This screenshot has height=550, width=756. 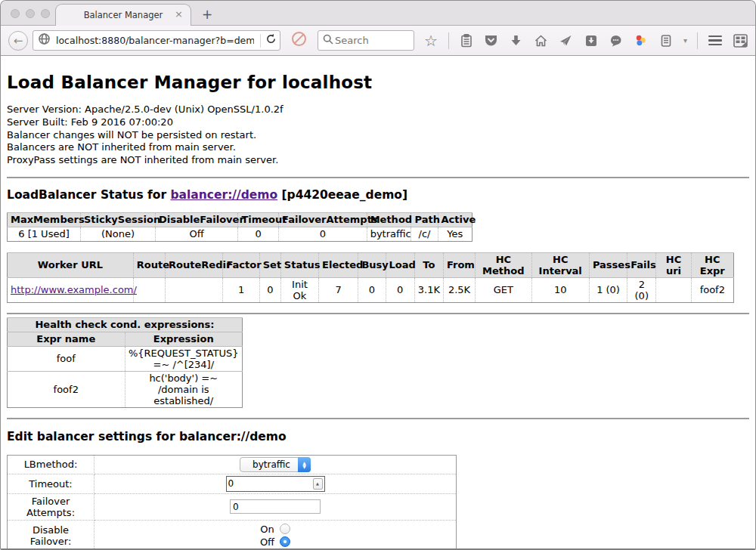 I want to click on table-header-cell: To, so click(x=429, y=264).